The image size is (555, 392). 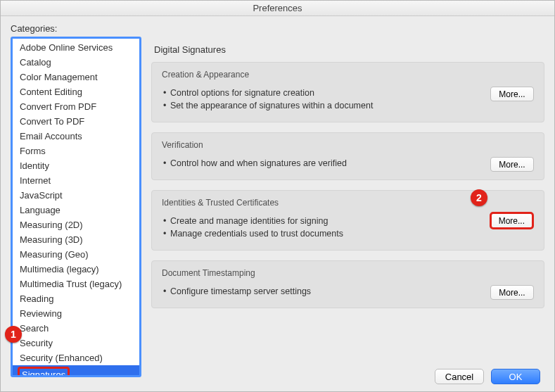 I want to click on category-item: Adobe Online Services, so click(x=76, y=48).